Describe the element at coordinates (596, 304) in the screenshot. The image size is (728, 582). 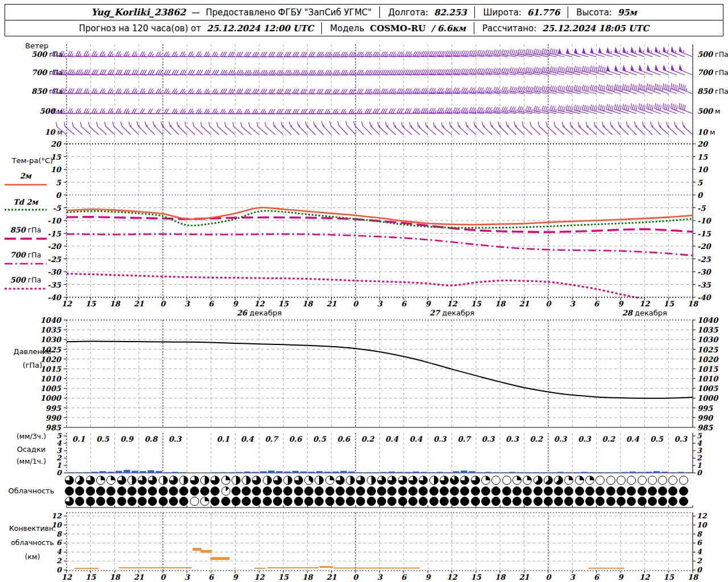
I see `hour-tick-label: 6` at that location.